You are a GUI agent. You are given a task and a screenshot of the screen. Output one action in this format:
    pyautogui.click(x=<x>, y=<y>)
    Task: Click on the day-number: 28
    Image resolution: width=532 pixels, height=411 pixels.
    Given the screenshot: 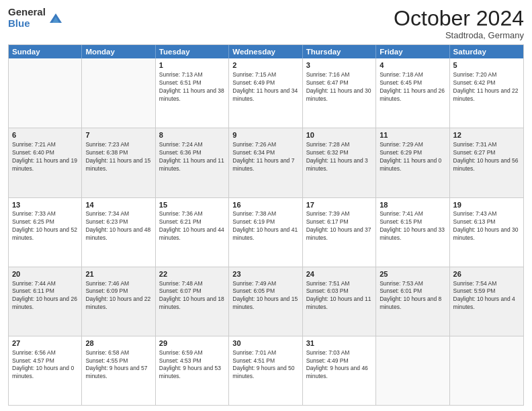 What is the action you would take?
    pyautogui.click(x=118, y=344)
    